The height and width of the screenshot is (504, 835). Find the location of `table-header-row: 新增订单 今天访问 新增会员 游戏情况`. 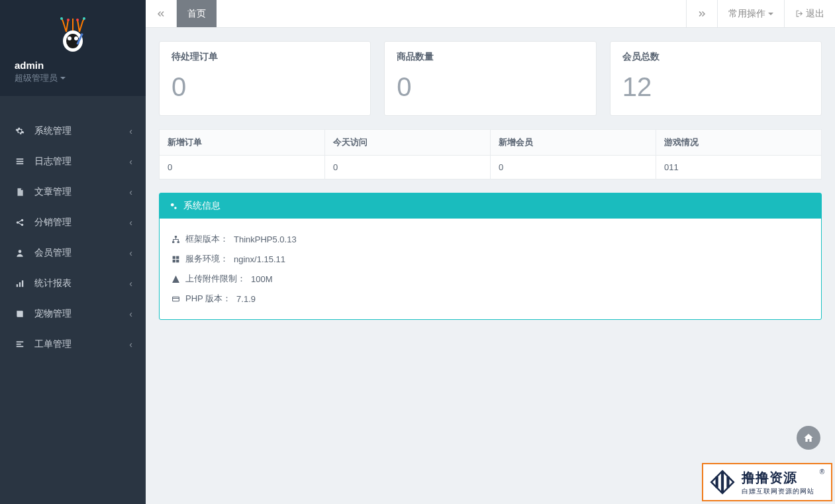

table-header-row: 新增订单 今天访问 新增会员 游戏情况 is located at coordinates (491, 143).